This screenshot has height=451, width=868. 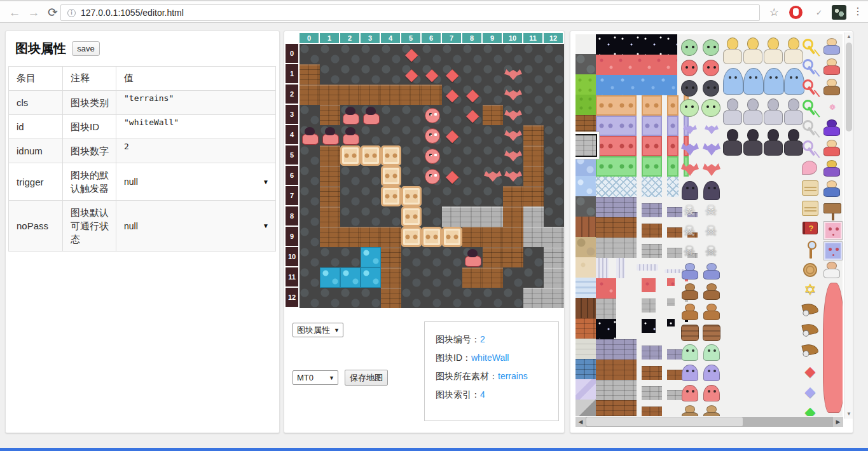 What do you see at coordinates (849, 37) in the screenshot?
I see `scroll-up-icon: ▲` at bounding box center [849, 37].